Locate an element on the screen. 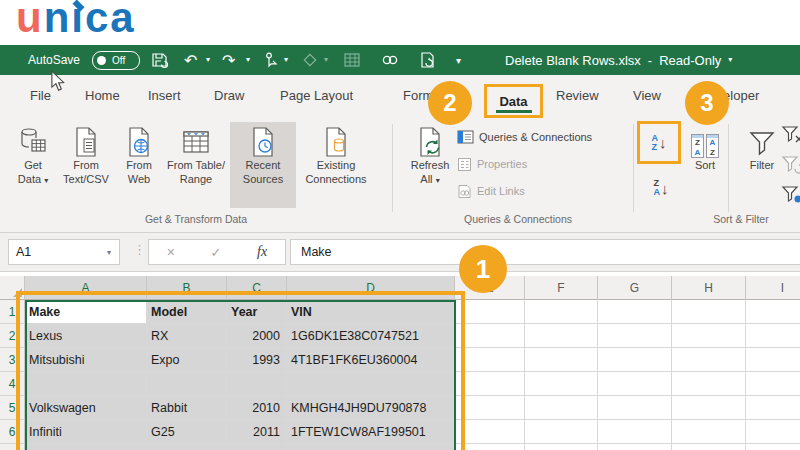  cell-C1: Year is located at coordinates (257, 312).